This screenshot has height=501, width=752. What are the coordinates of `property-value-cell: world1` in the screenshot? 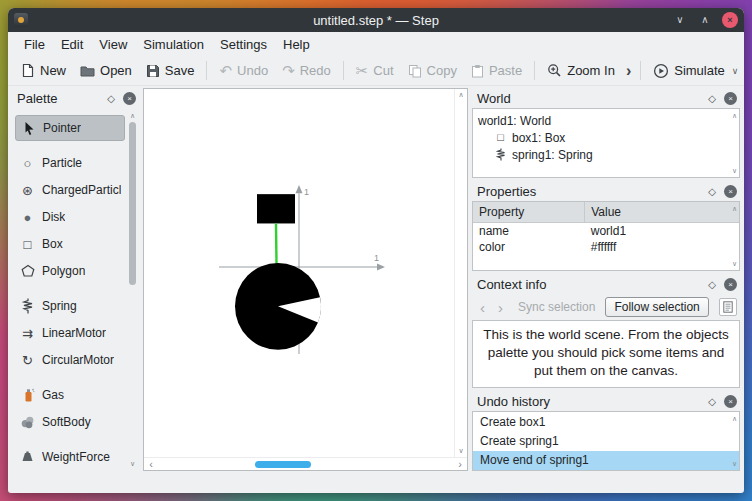 It's located at (662, 232).